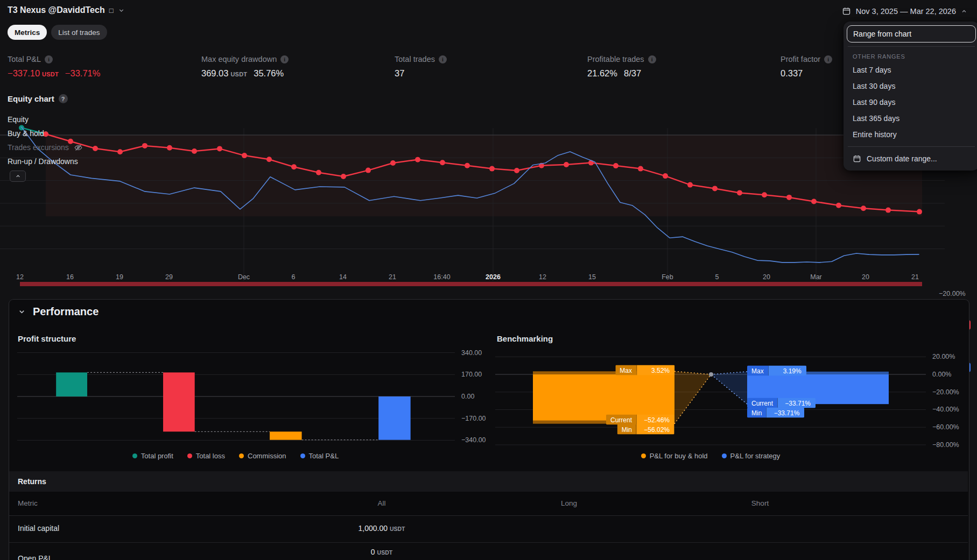 The image size is (977, 560). I want to click on column-p-l-for-buy-hold, so click(604, 398).